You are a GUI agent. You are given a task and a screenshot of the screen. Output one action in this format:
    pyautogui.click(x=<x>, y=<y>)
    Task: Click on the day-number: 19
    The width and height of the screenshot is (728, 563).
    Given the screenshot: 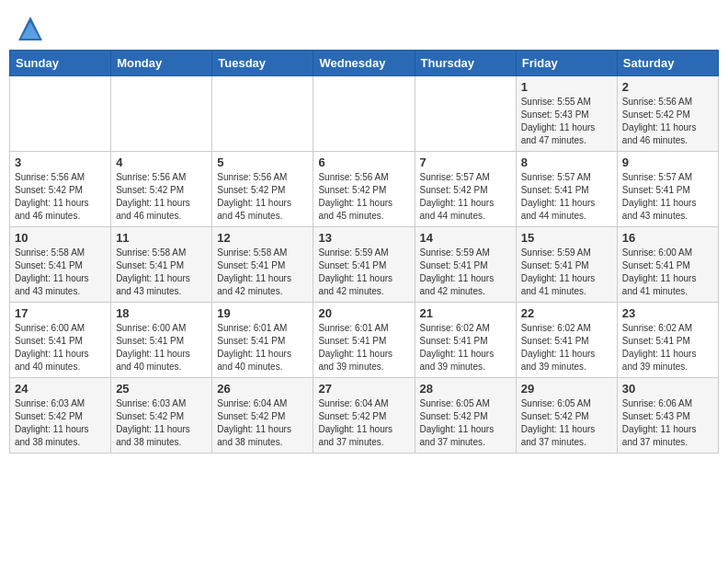 What is the action you would take?
    pyautogui.click(x=263, y=313)
    